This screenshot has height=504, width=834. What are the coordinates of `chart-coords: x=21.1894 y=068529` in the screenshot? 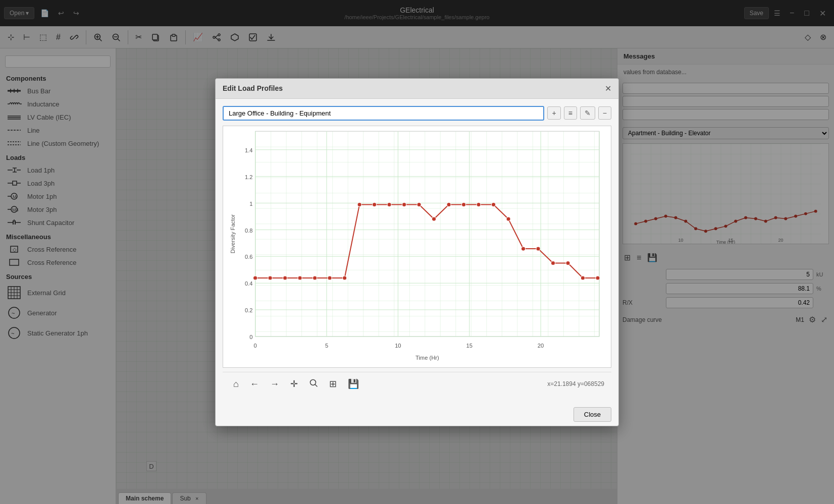 It's located at (576, 384).